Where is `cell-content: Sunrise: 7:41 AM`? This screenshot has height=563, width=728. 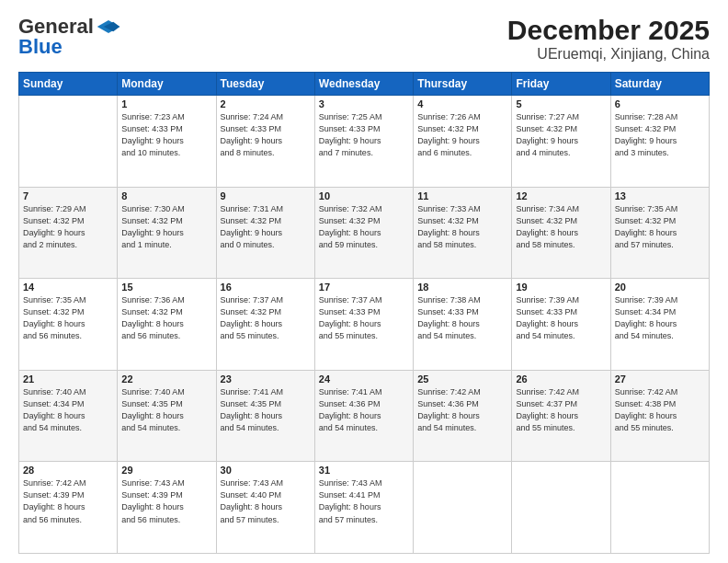
cell-content: Sunrise: 7:41 AM is located at coordinates (364, 392).